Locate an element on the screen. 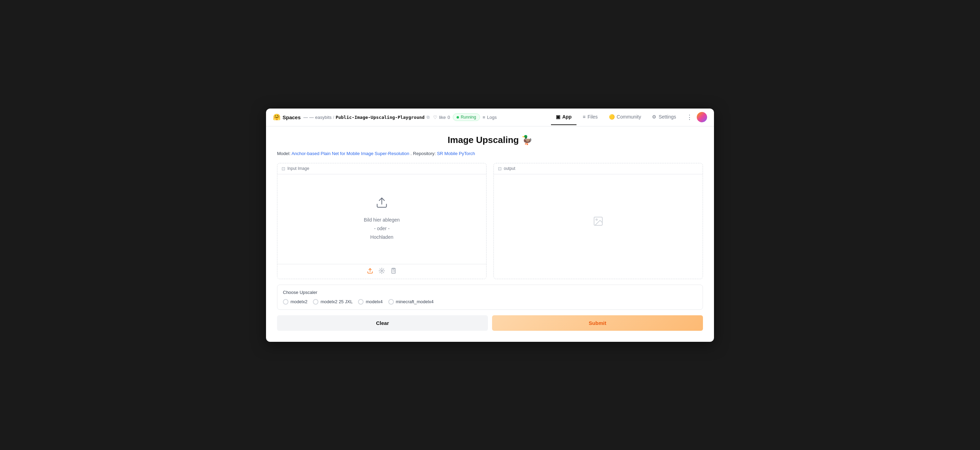  running-status-badge: Running is located at coordinates (466, 117).